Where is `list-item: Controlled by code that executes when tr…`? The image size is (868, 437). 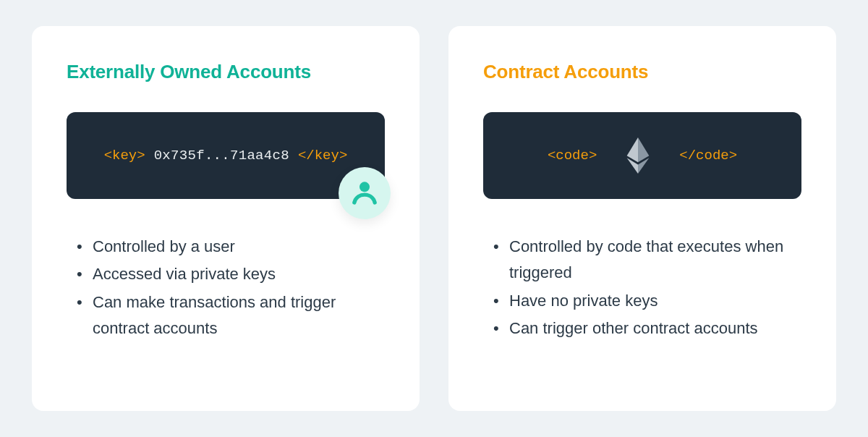 list-item: Controlled by code that executes when tr… is located at coordinates (645, 260).